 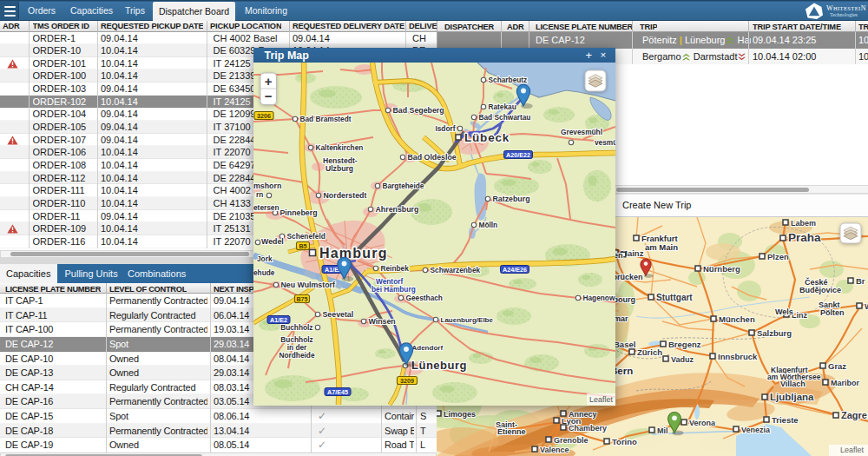 I want to click on svg-text: Chambery, so click(x=588, y=428).